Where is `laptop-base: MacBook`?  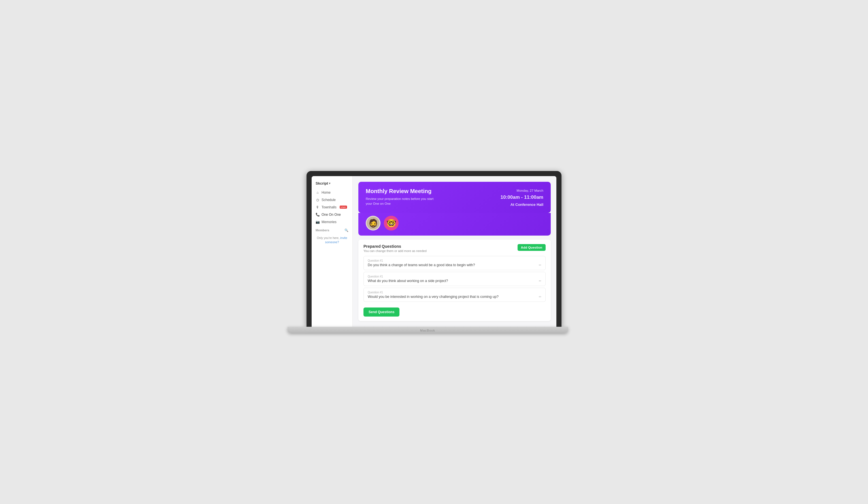
laptop-base: MacBook is located at coordinates (428, 330).